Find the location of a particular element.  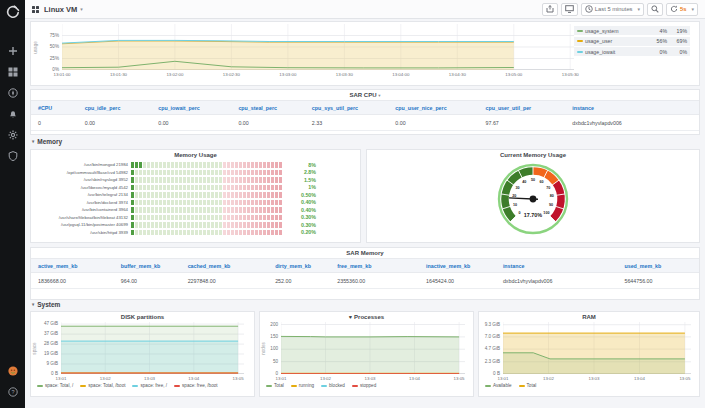

share-button is located at coordinates (550, 10).